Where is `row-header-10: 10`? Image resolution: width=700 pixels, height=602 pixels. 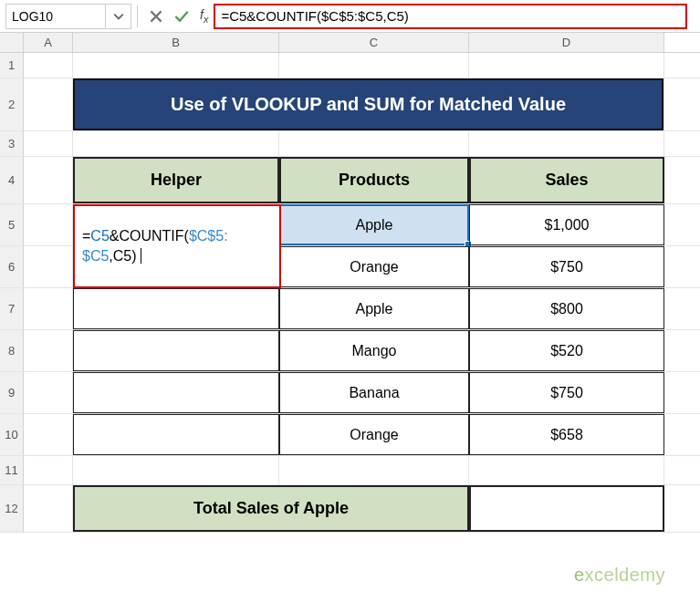 row-header-10: 10 is located at coordinates (12, 434).